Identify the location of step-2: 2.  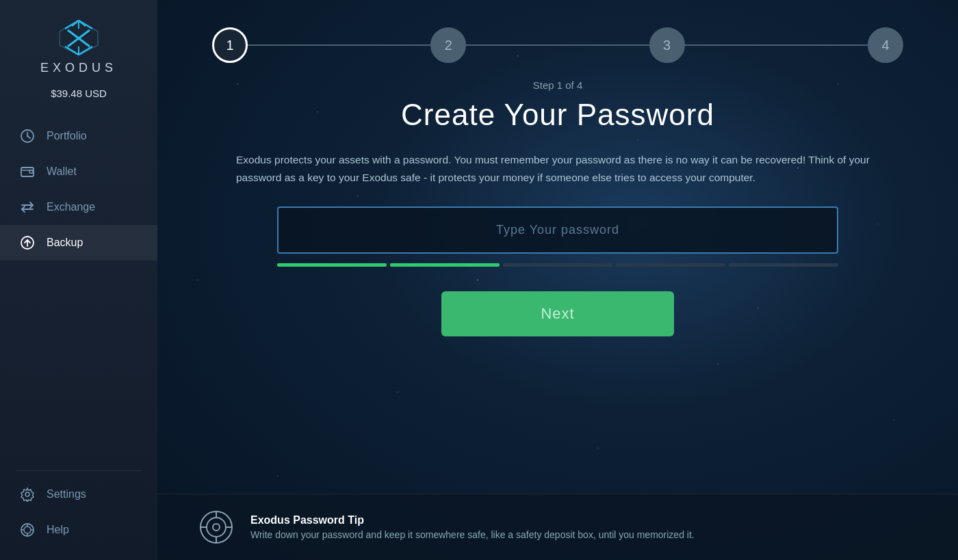
(448, 45).